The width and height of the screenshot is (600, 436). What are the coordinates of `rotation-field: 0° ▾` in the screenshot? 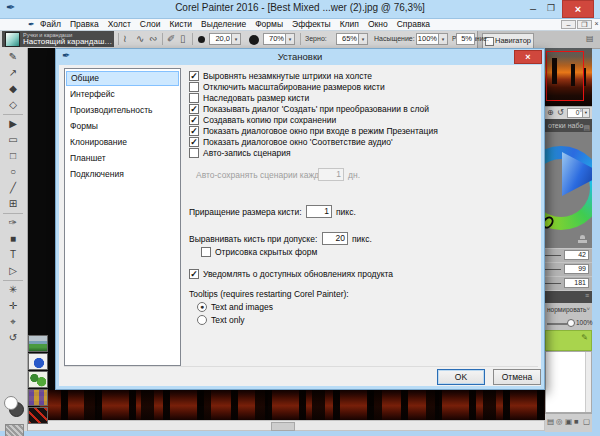 It's located at (578, 113).